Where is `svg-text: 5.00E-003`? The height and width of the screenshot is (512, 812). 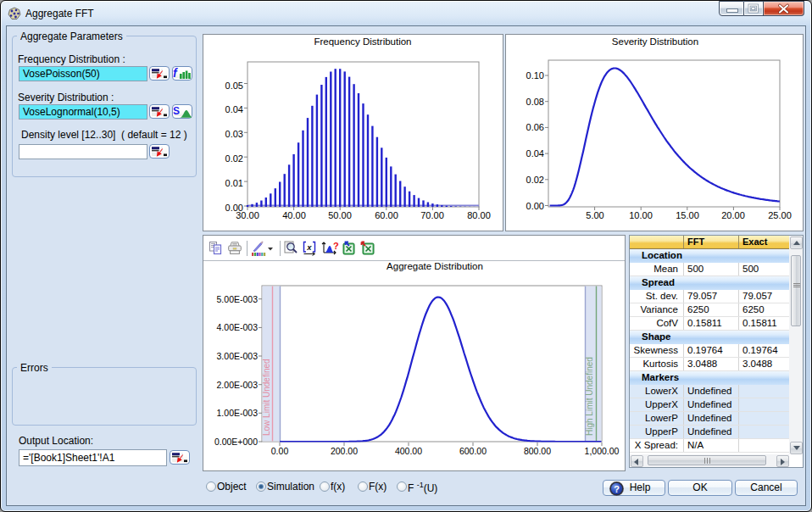
svg-text: 5.00E-003 is located at coordinates (237, 299).